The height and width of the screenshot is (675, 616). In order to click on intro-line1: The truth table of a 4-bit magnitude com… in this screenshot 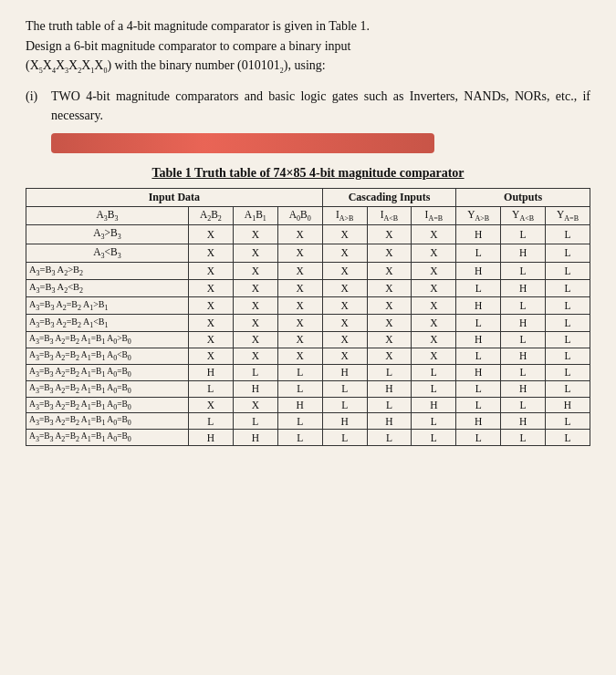, I will do `click(197, 26)`.